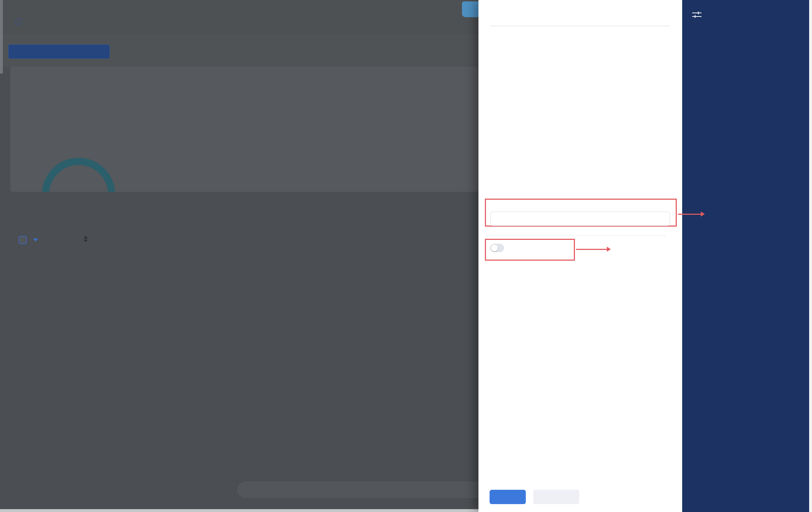  What do you see at coordinates (1, 37) in the screenshot?
I see `nav-edge` at bounding box center [1, 37].